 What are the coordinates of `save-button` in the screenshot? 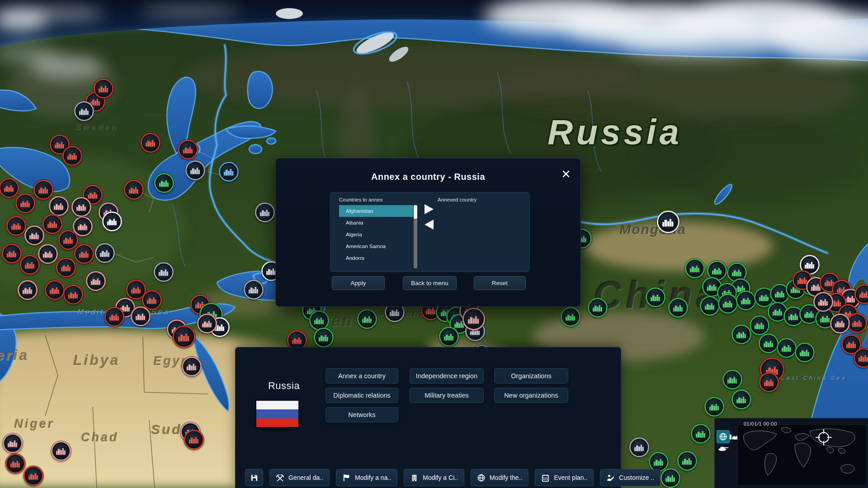 It's located at (254, 478).